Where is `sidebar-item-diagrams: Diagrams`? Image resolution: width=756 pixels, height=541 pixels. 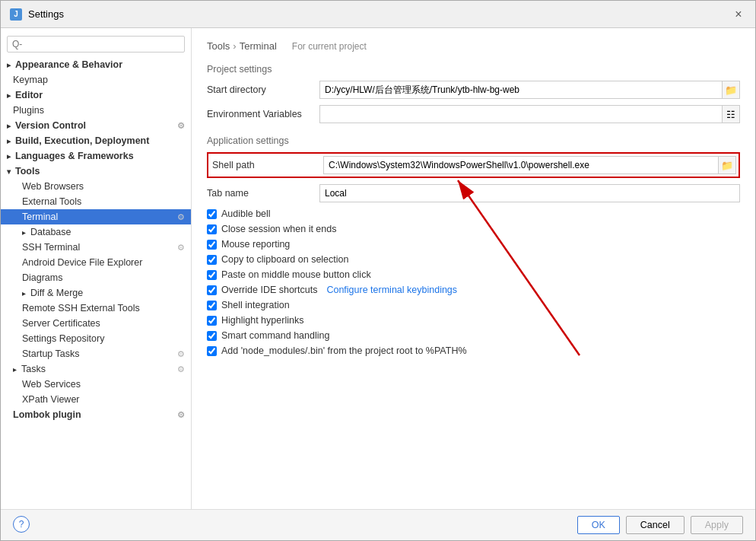
sidebar-item-diagrams: Diagrams is located at coordinates (96, 278).